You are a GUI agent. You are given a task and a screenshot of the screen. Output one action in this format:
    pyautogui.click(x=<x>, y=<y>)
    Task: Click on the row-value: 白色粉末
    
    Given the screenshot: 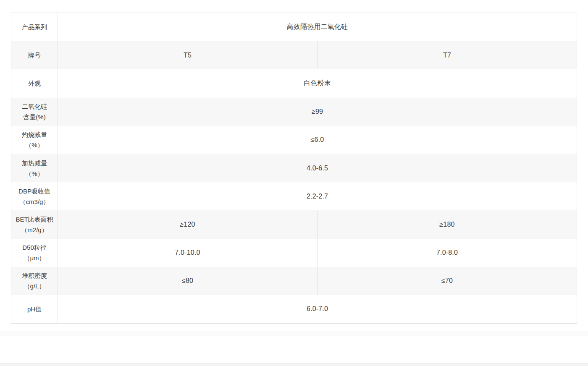 What is the action you would take?
    pyautogui.click(x=318, y=83)
    